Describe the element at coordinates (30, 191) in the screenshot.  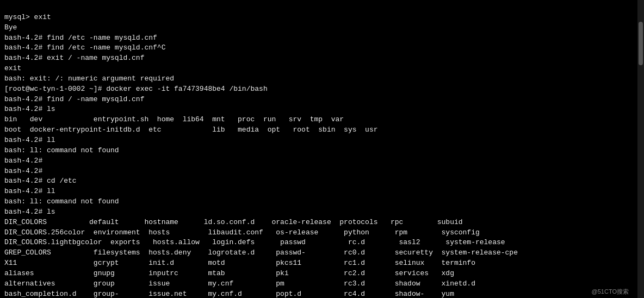
I see `line-18: bash-4.2# ll` at that location.